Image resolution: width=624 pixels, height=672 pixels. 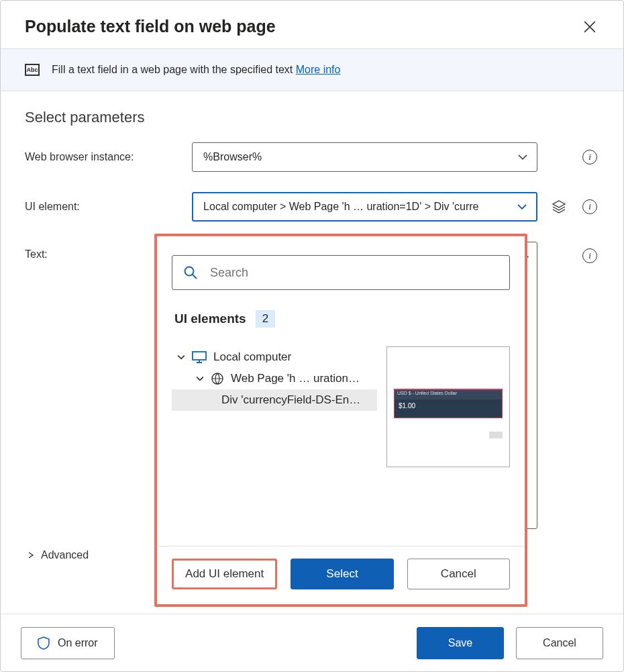 What do you see at coordinates (295, 379) in the screenshot?
I see `tree-page-label: Web Page 'h … uration…` at bounding box center [295, 379].